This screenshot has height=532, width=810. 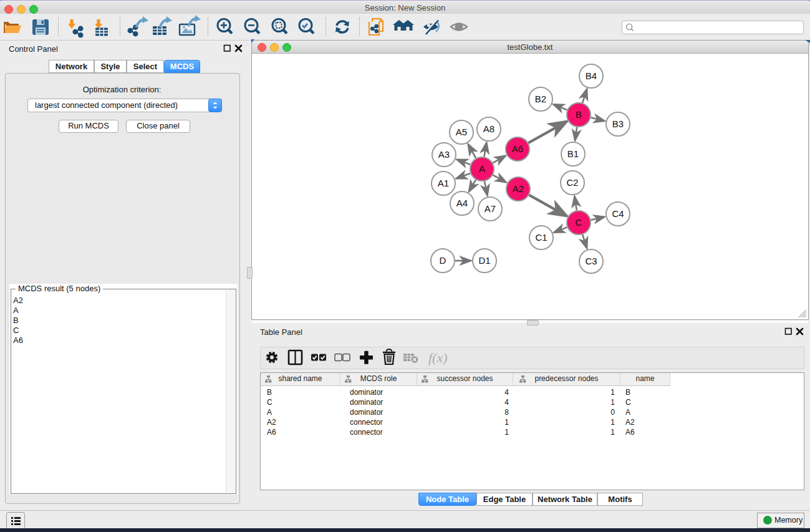 I want to click on svg-text: B2, so click(x=541, y=99).